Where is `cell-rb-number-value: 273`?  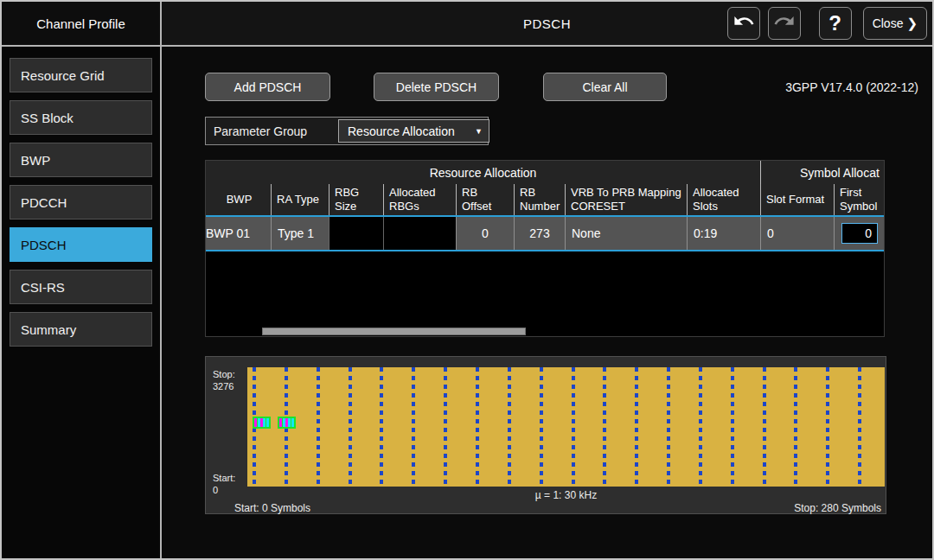 cell-rb-number-value: 273 is located at coordinates (540, 233).